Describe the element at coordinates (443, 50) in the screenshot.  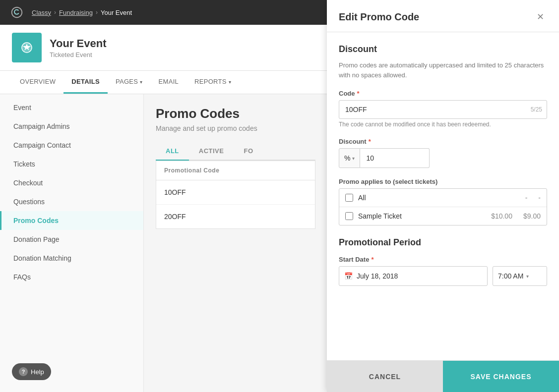
I see `discount-title: Discount` at that location.